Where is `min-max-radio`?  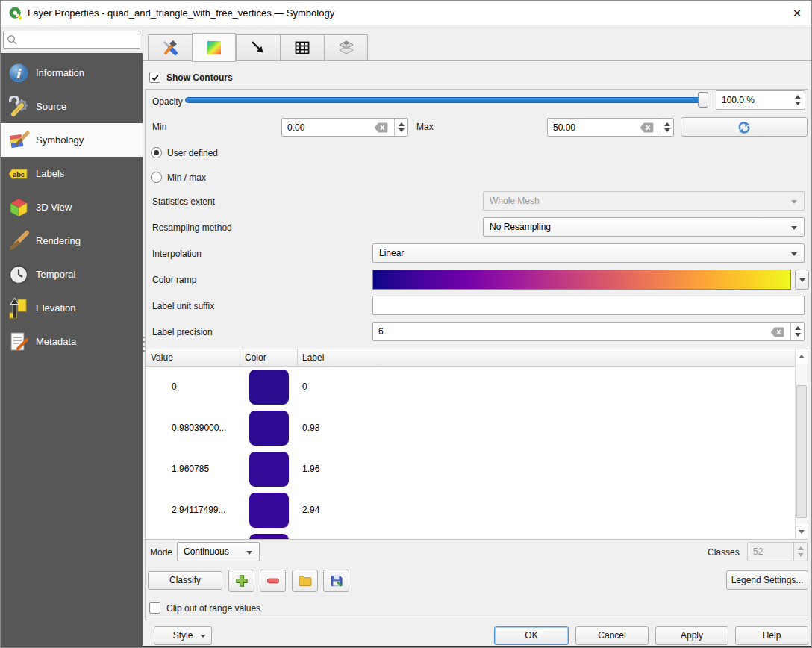 min-max-radio is located at coordinates (157, 178).